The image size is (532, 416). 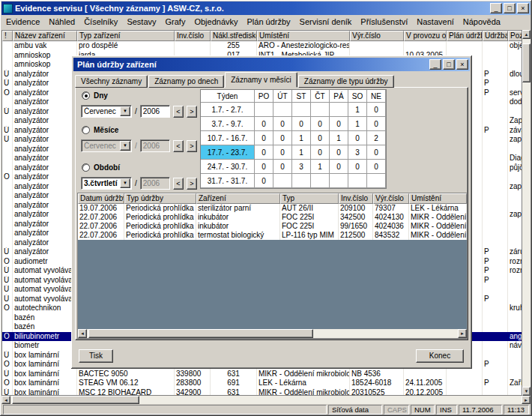 I want to click on tab: Záznamy v měsíci, so click(x=261, y=79).